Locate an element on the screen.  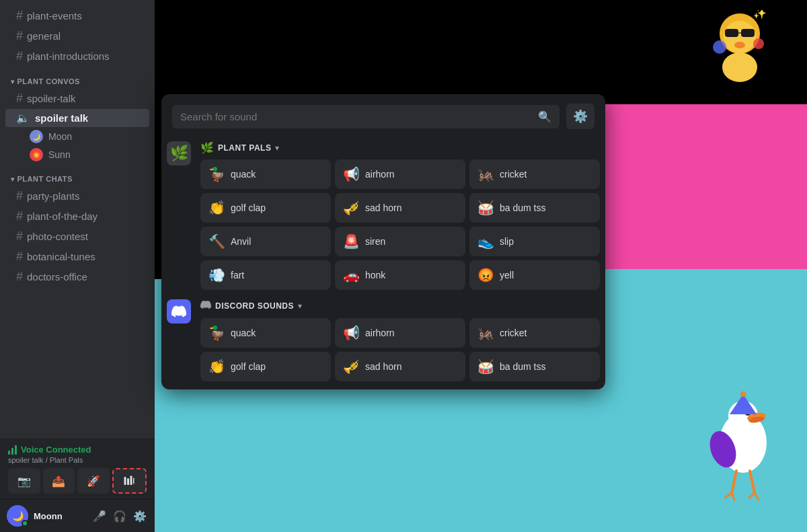
discord-sounds-row: DISCORD SOUNDS ▾ 🦆 quack 📢 airhorn is located at coordinates (383, 339).